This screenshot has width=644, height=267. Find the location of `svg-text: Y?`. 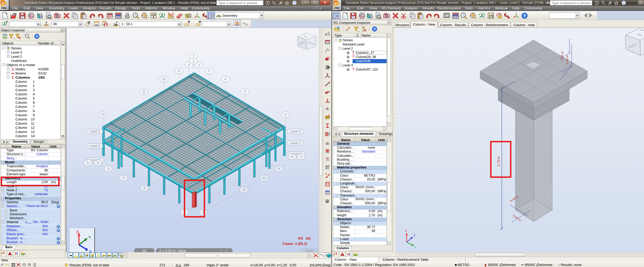

svg-text: Y? is located at coordinates (7, 265).